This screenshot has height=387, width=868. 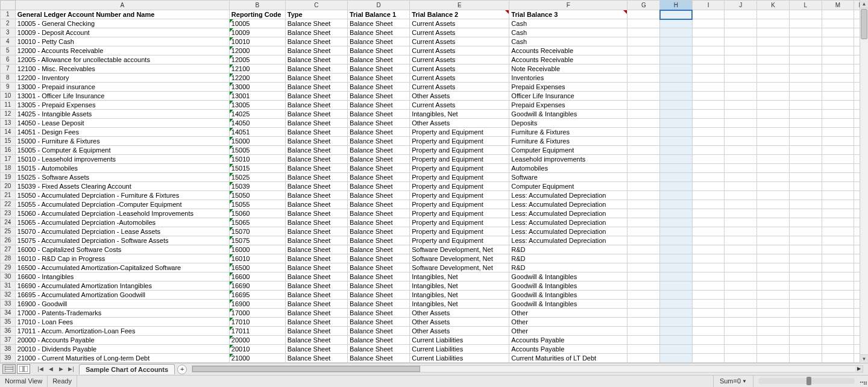 What do you see at coordinates (459, 286) in the screenshot?
I see `cell-E31: Intangibles, Net` at bounding box center [459, 286].